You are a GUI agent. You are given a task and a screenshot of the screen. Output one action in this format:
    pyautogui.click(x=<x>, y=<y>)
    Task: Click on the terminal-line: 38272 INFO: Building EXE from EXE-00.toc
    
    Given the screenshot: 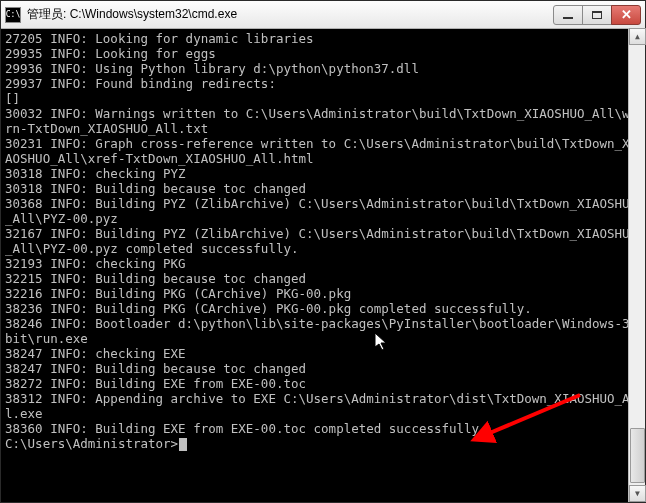 What is the action you would take?
    pyautogui.click(x=323, y=384)
    